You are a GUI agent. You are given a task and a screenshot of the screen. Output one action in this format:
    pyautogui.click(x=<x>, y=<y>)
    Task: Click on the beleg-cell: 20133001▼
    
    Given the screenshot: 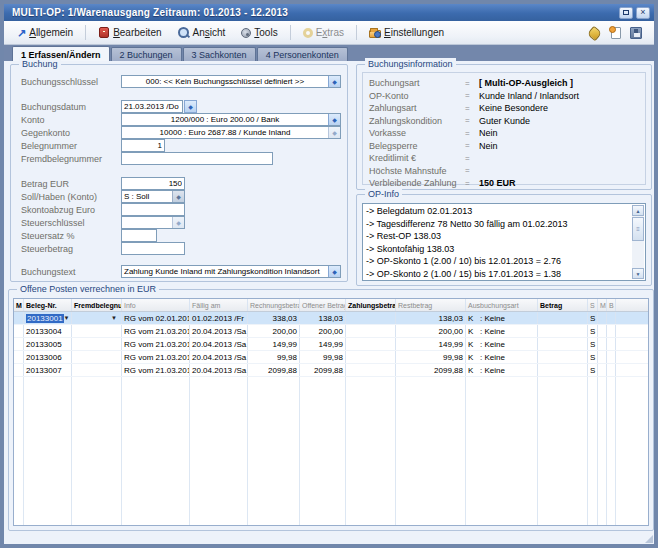 What is the action you would take?
    pyautogui.click(x=48, y=318)
    